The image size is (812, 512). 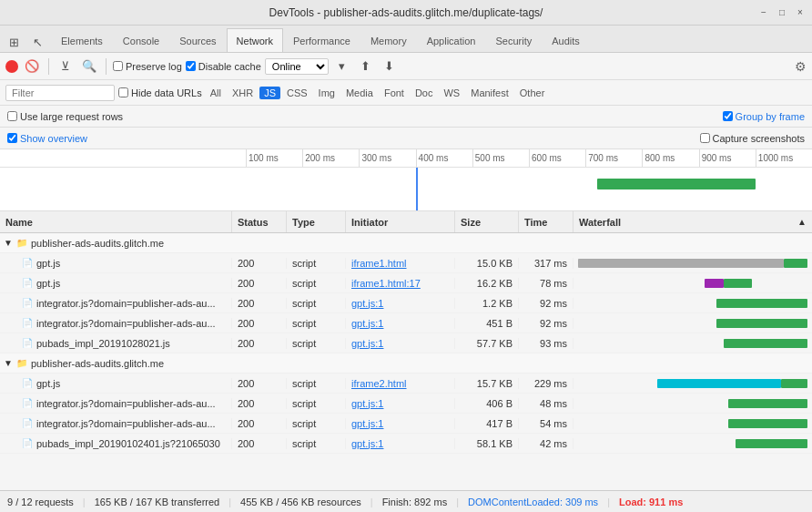 What do you see at coordinates (22, 242) in the screenshot?
I see `group-folder-icon-1: 📁` at bounding box center [22, 242].